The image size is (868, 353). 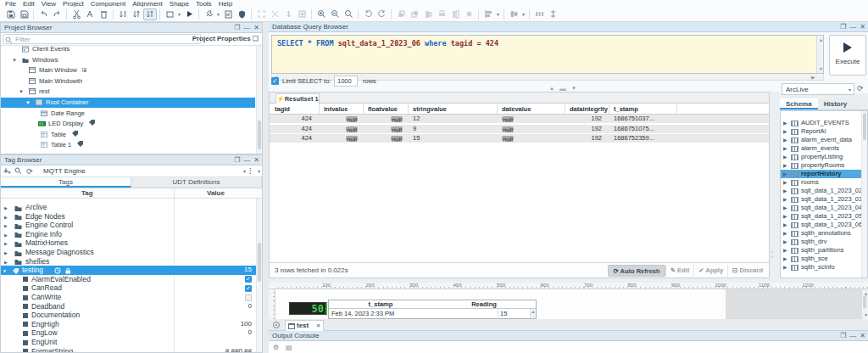 What do you see at coordinates (225, 39) in the screenshot?
I see `project-properties-button: Project Properties ❏` at bounding box center [225, 39].